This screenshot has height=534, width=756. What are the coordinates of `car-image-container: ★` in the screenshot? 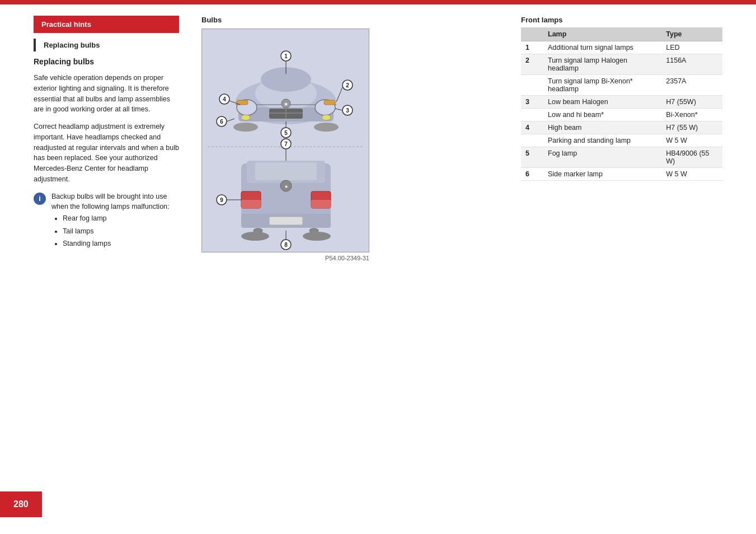 It's located at (285, 145).